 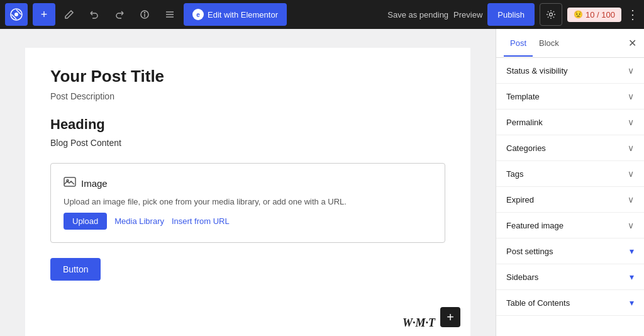 I want to click on settings-button, so click(x=551, y=14).